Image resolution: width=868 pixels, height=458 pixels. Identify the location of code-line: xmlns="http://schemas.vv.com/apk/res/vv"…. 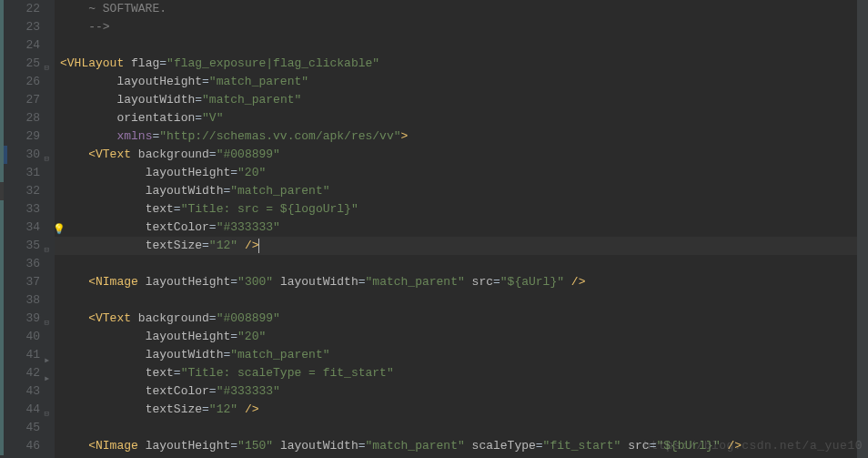
(461, 137).